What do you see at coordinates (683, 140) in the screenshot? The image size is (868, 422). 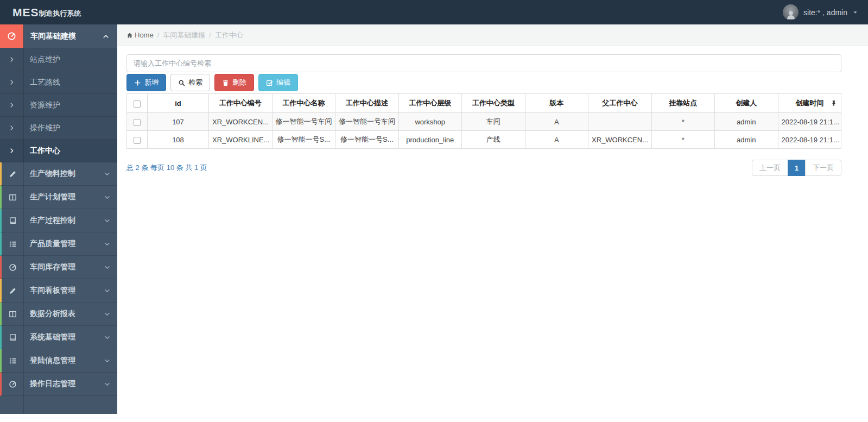 I see `cell-station: *` at bounding box center [683, 140].